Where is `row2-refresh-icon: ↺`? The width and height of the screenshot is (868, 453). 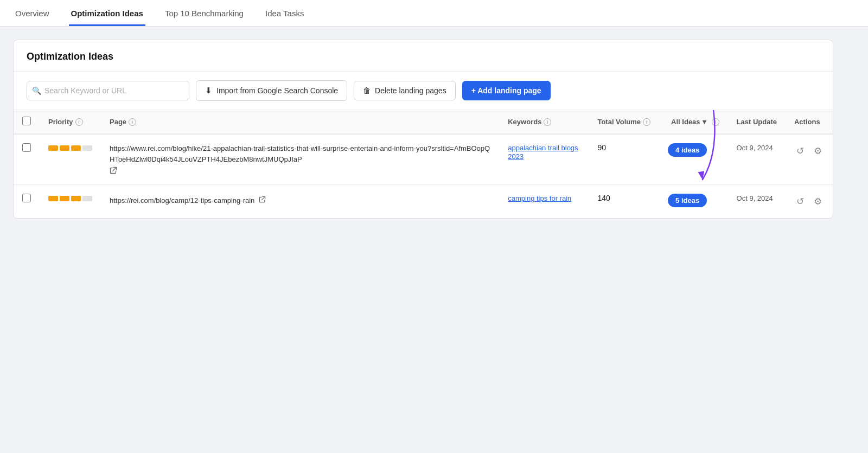 row2-refresh-icon: ↺ is located at coordinates (800, 202).